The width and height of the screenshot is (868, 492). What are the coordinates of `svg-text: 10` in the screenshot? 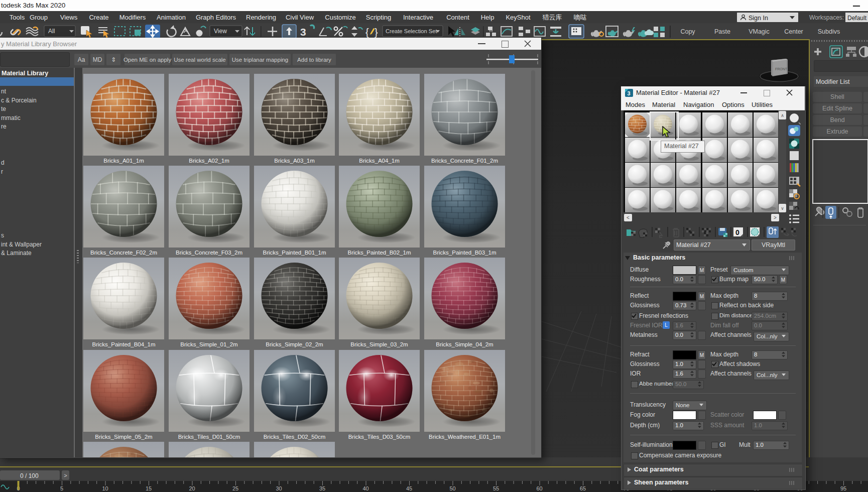 It's located at (105, 488).